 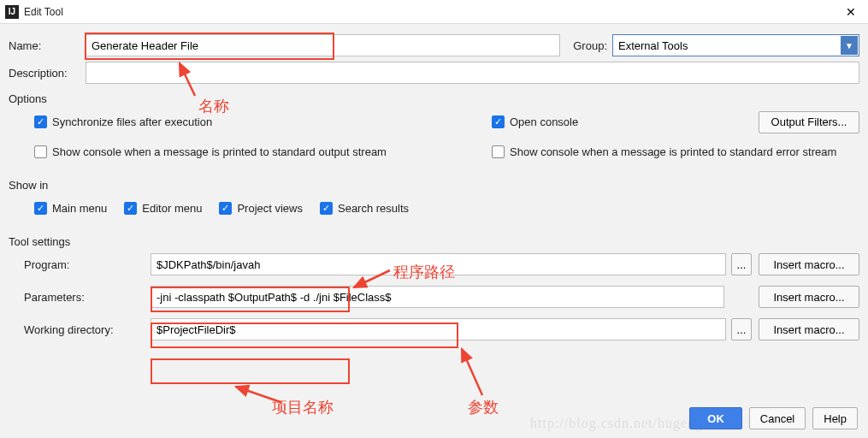 What do you see at coordinates (47, 46) in the screenshot?
I see `name-label: Name:` at bounding box center [47, 46].